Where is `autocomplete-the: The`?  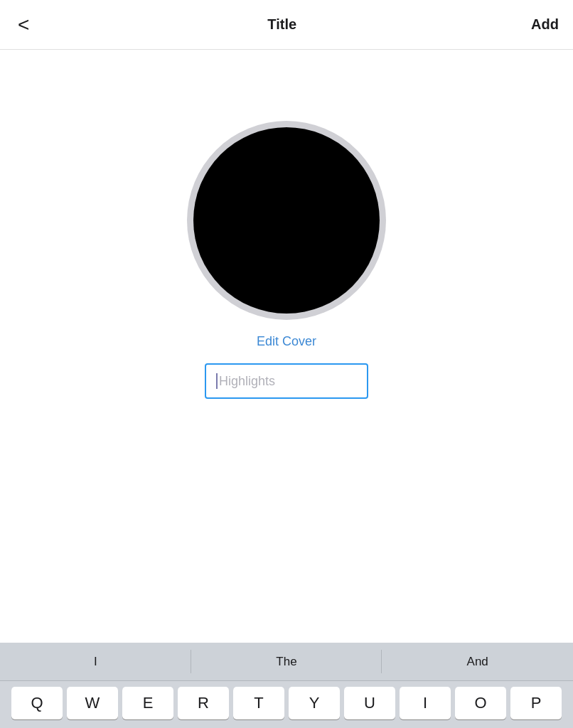 autocomplete-the: The is located at coordinates (287, 661).